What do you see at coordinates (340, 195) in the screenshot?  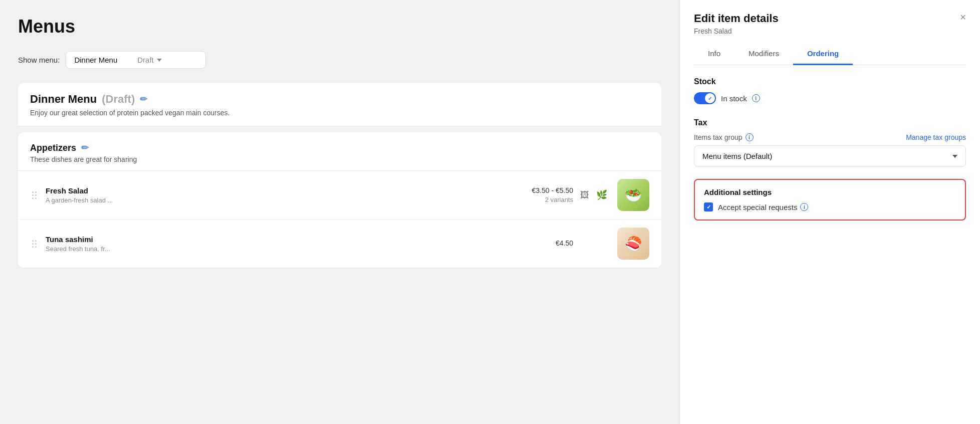 I see `menu-item-row: Fresh Salad A garden-fresh salad ... €3.…` at bounding box center [340, 195].